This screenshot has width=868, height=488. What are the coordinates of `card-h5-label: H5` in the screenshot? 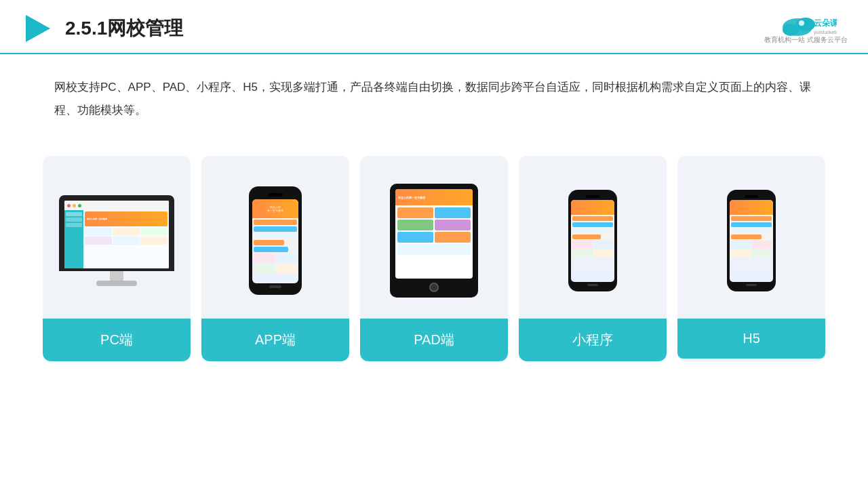 It's located at (751, 339).